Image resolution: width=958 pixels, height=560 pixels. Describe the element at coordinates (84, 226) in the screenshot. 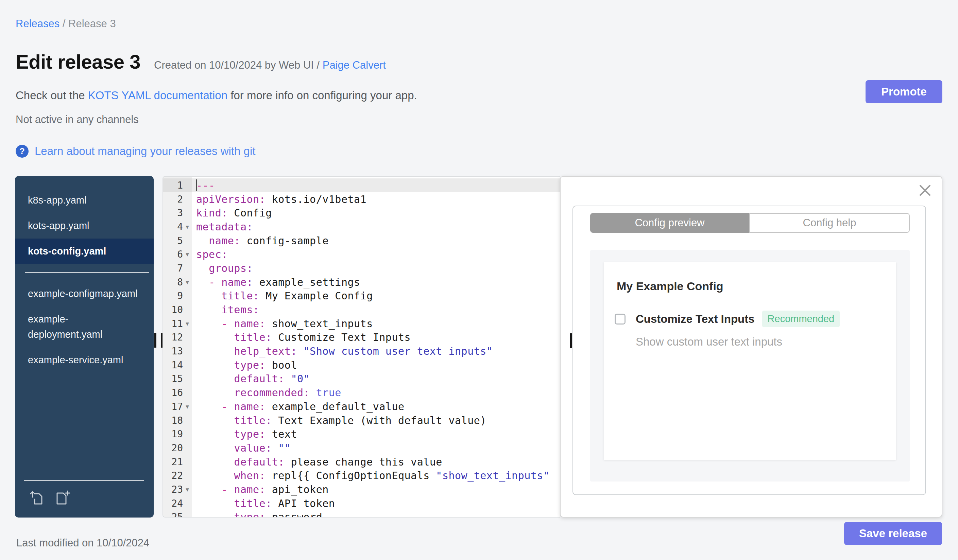

I see `sidebar-item-kots-app.yaml: kots-app.yaml` at that location.